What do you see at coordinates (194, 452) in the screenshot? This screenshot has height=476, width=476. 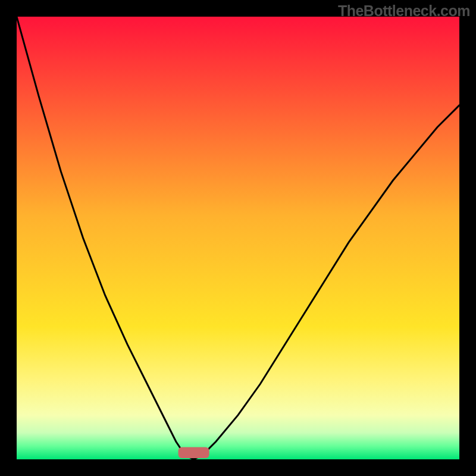 I see `optimal-marker` at bounding box center [194, 452].